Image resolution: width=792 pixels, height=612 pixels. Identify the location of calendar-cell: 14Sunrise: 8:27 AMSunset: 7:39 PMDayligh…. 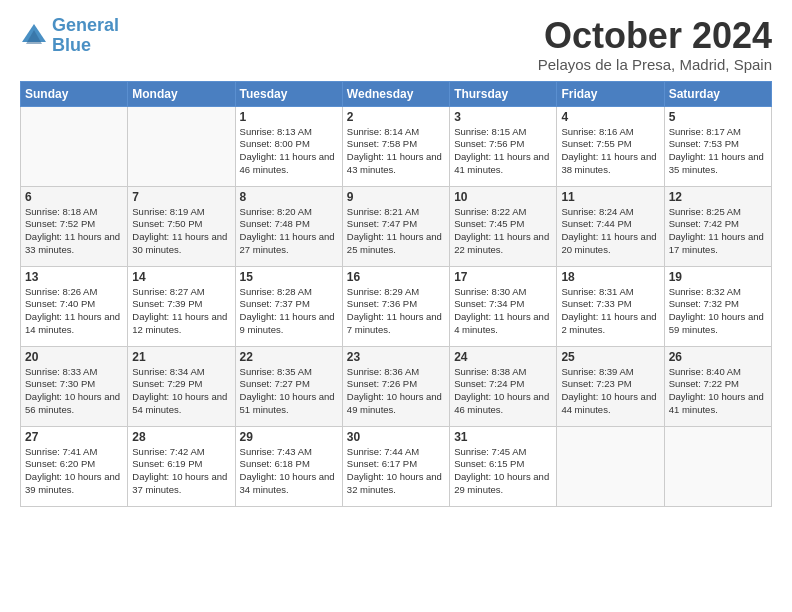
(182, 306).